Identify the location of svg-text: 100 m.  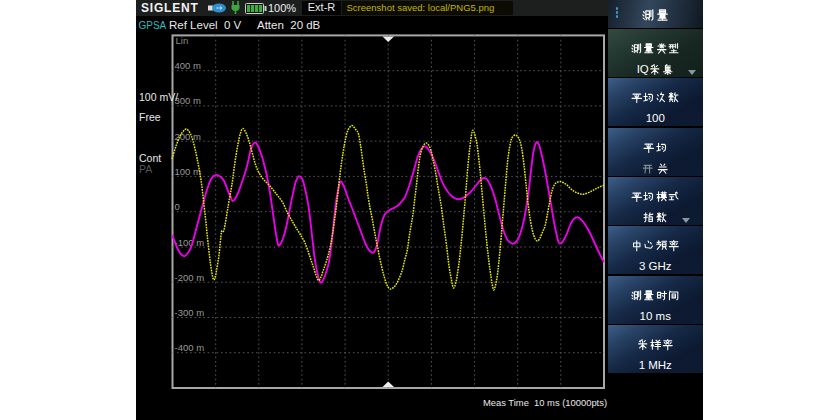
(188, 172).